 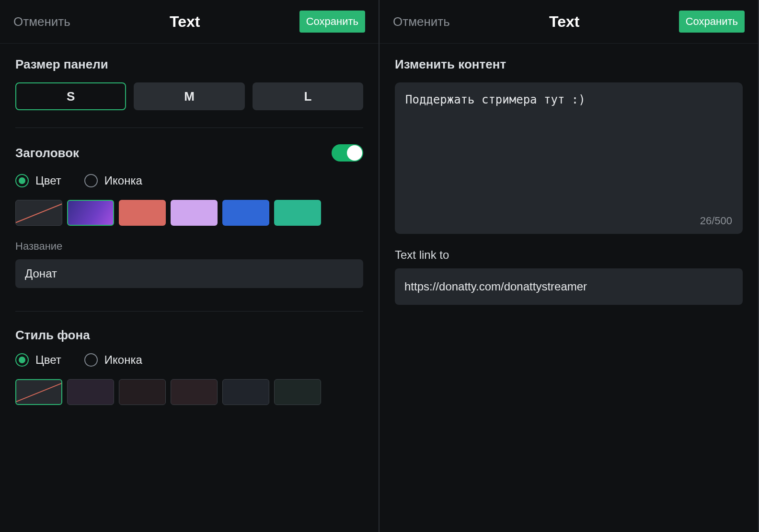 What do you see at coordinates (569, 287) in the screenshot?
I see `link-input` at bounding box center [569, 287].